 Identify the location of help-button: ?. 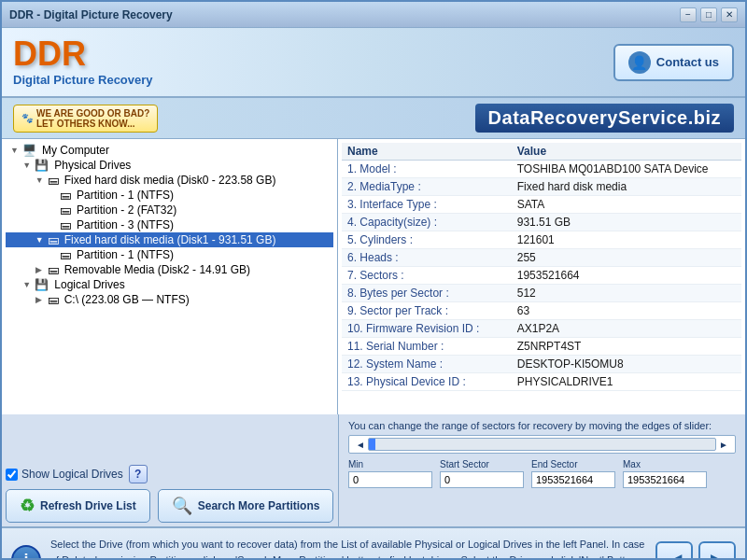
(138, 474).